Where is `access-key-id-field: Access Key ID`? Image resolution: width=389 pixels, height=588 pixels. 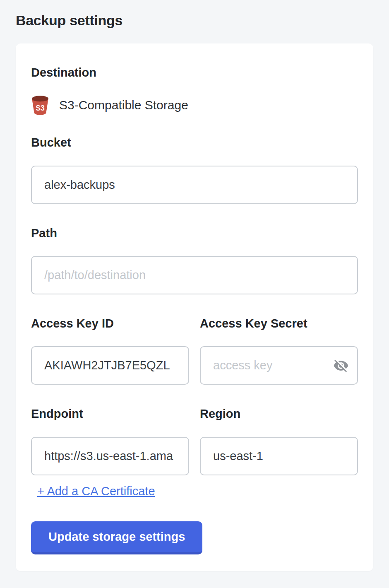 access-key-id-field: Access Key ID is located at coordinates (110, 351).